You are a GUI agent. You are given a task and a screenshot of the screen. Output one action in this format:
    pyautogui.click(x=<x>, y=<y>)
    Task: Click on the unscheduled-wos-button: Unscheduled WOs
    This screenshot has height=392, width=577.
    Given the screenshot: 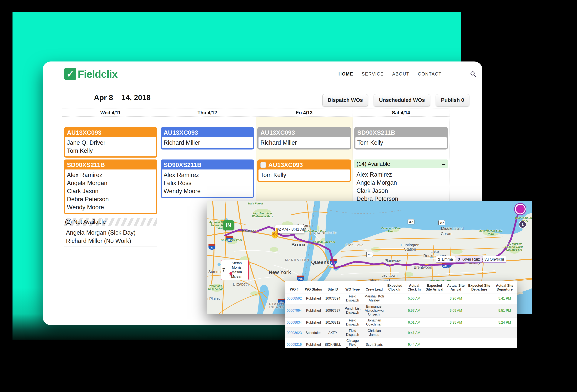 What is the action you would take?
    pyautogui.click(x=402, y=100)
    